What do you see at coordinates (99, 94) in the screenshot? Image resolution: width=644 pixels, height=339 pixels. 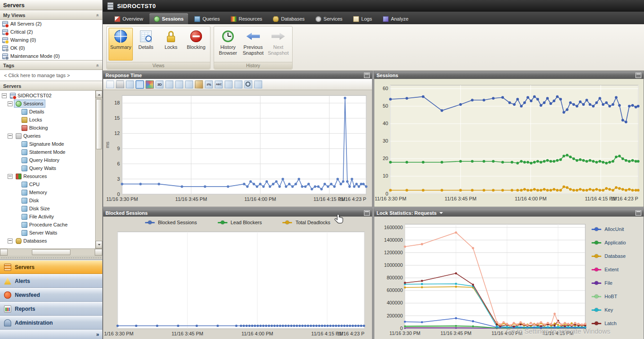 I see `scroll-up-icon` at bounding box center [99, 94].